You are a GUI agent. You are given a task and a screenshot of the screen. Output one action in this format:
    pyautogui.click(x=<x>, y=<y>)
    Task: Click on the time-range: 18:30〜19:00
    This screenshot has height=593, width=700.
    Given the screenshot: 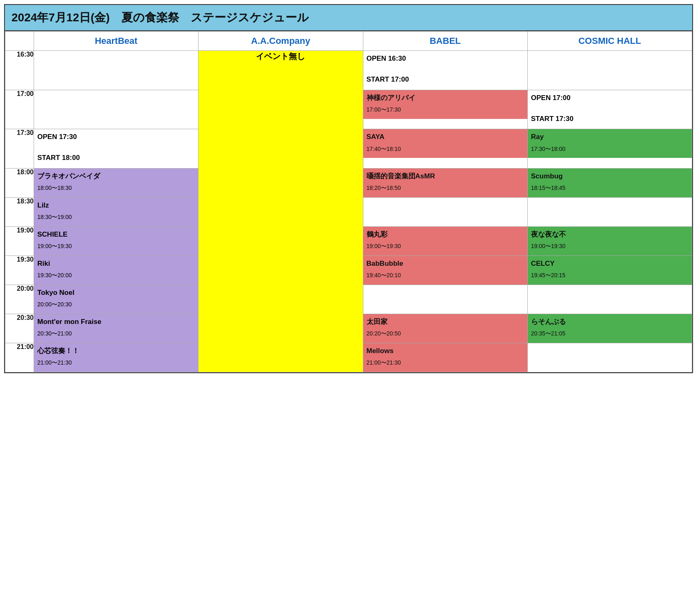 What is the action you would take?
    pyautogui.click(x=116, y=217)
    